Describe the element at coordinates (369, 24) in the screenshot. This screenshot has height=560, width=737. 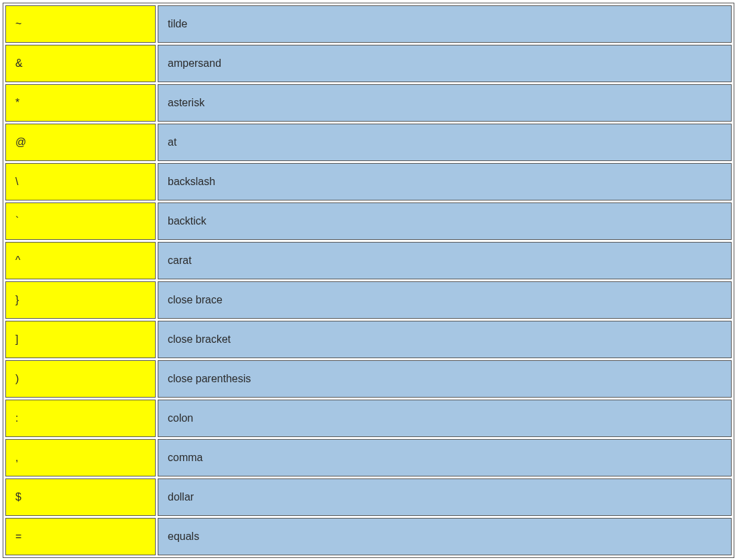
I see `table-row: ~ tilde` at that location.